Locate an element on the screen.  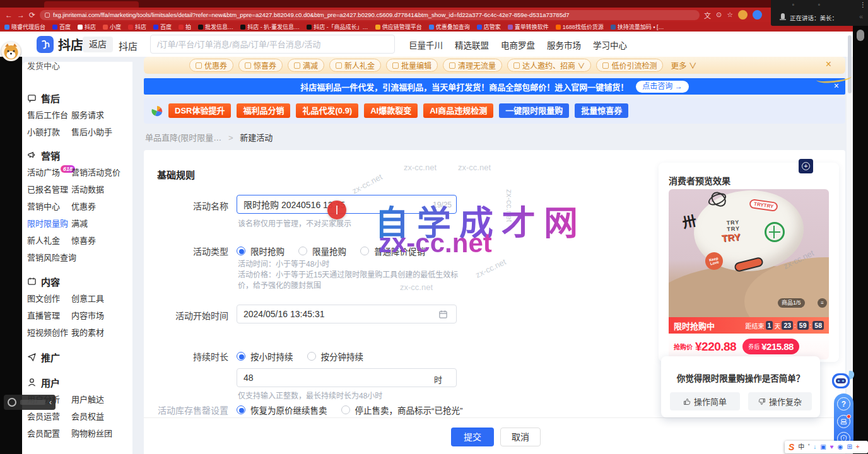
sidebar-item: 会员运营 is located at coordinates (49, 416).